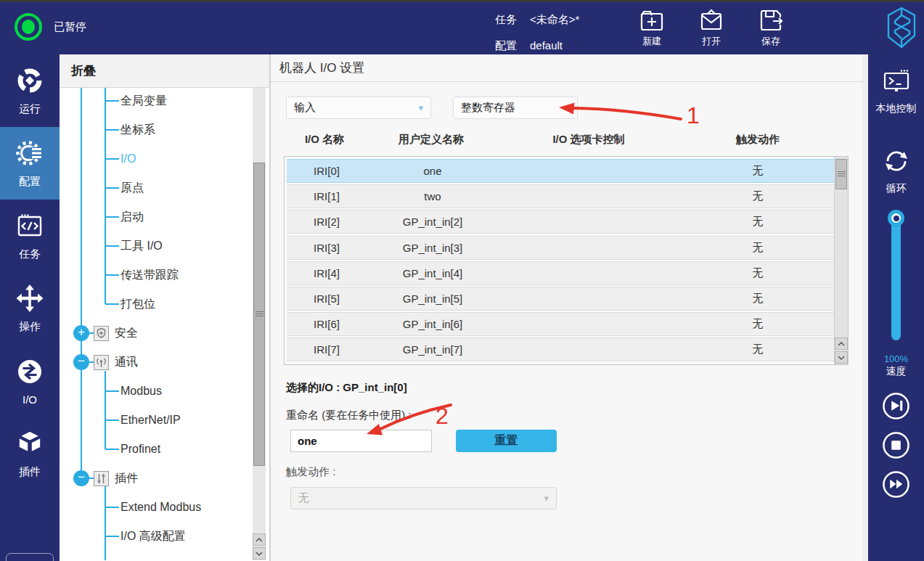 This screenshot has width=924, height=561. What do you see at coordinates (462, 1) in the screenshot?
I see `window-top-strip` at bounding box center [462, 1].